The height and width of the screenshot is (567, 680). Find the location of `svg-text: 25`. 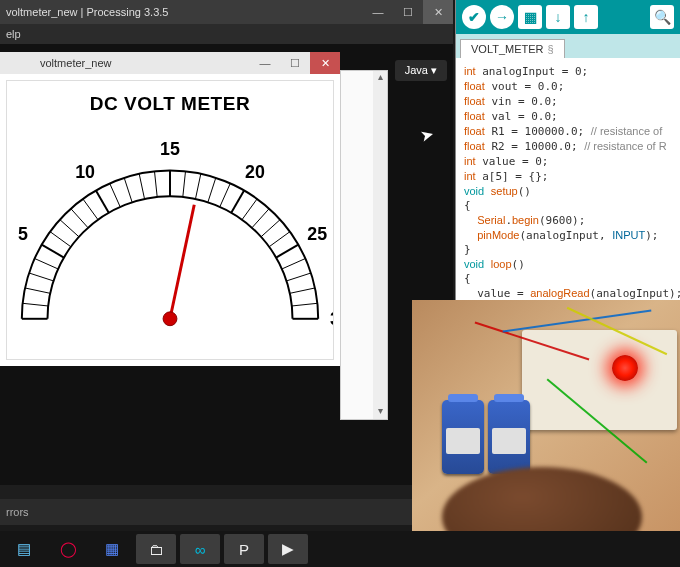

svg-text: 25 is located at coordinates (317, 234).